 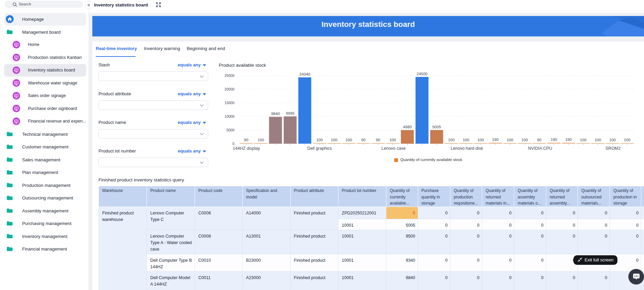 I want to click on svg-text: NVIDIA CPU, so click(x=540, y=148).